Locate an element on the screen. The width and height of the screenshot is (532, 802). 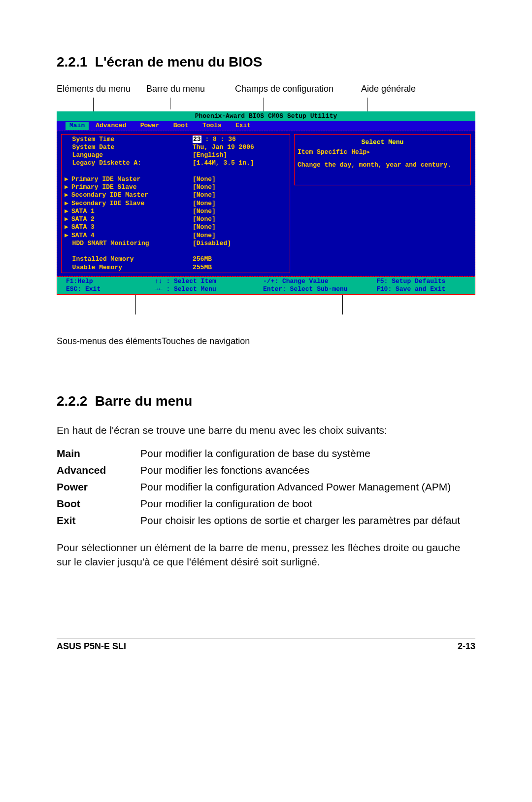
bios-menubar: Main Advanced Power Boot Tools Exit is located at coordinates (266, 126).